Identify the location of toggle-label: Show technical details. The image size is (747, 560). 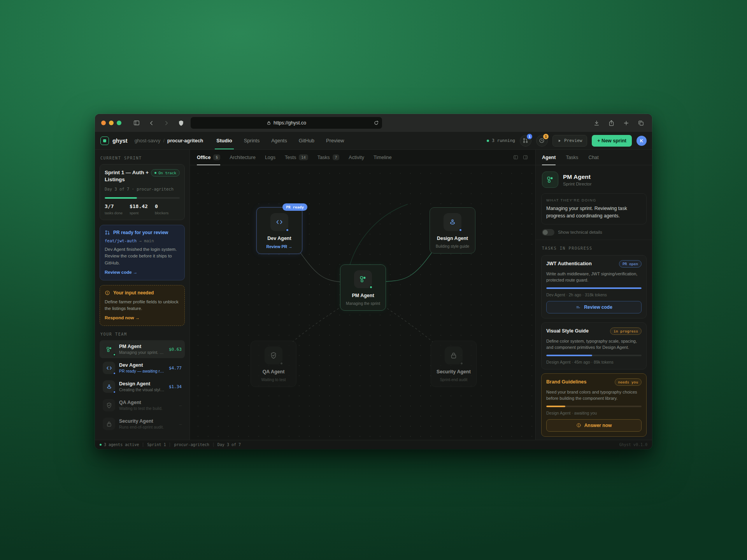
(580, 232).